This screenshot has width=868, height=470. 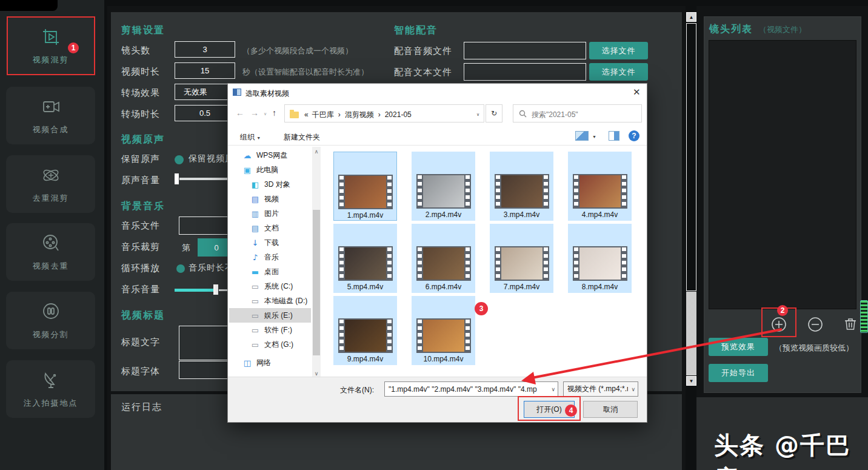 I want to click on music-volume-slider-handle, so click(x=216, y=290).